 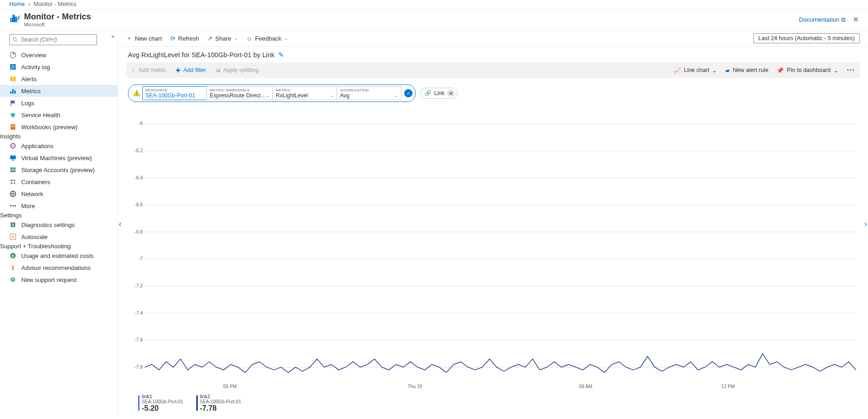 What do you see at coordinates (139, 232) in the screenshot?
I see `svg-text: -6.8` at bounding box center [139, 232].